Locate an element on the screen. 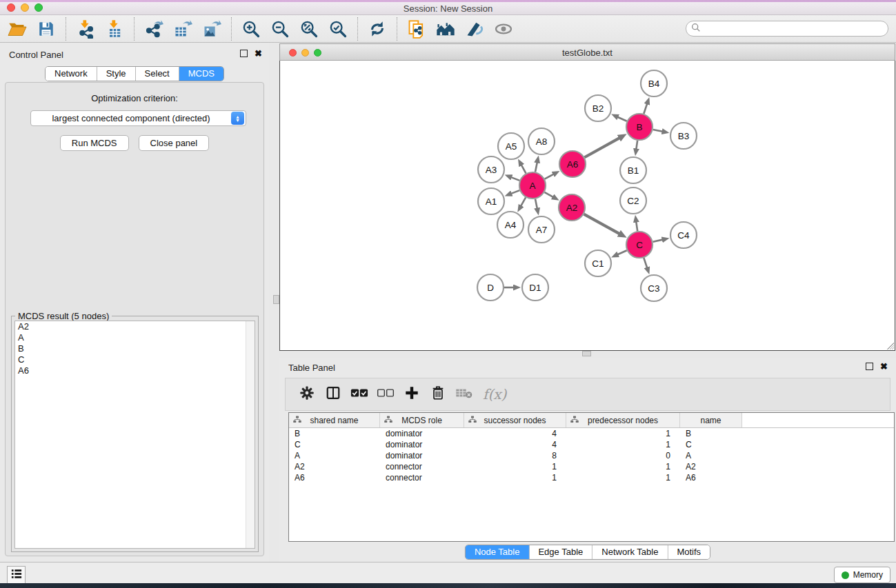  tab-network: Network is located at coordinates (72, 74).